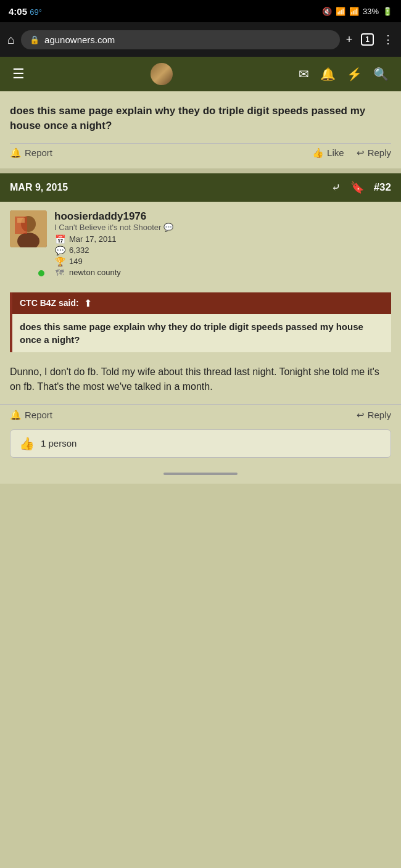 The width and height of the screenshot is (401, 868). What do you see at coordinates (60, 239) in the screenshot?
I see `calendar-icon: 📅` at bounding box center [60, 239].